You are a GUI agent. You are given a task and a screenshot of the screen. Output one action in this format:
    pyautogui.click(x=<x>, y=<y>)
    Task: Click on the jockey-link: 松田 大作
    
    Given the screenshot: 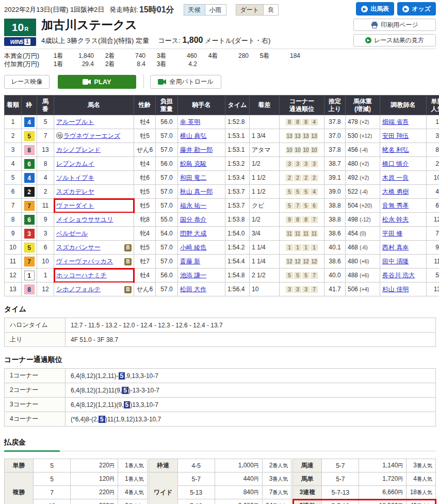 What is the action you would take?
    pyautogui.click(x=193, y=289)
    